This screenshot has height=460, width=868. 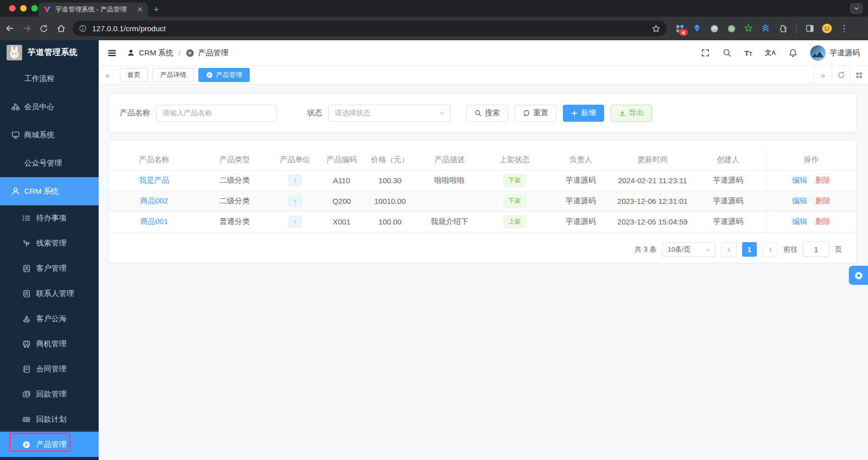 I want to click on pagination: 共 3 条 10条/页 1 前往 1 页, so click(x=738, y=250).